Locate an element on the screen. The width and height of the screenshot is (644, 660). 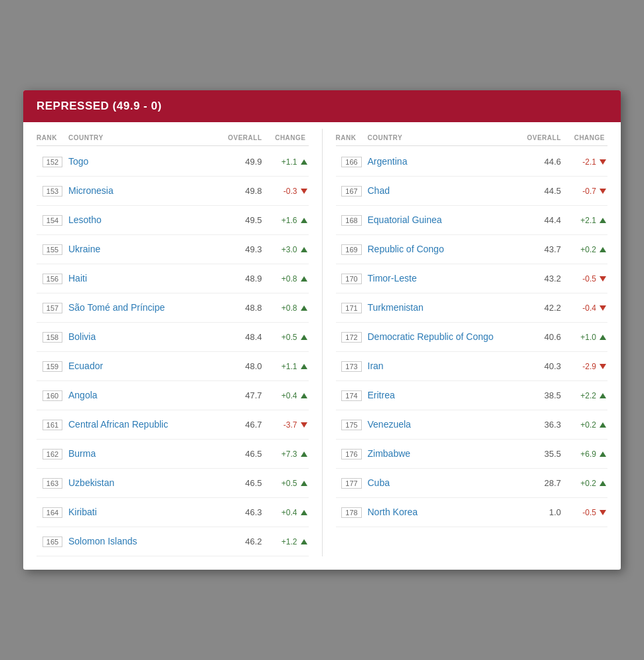
rank-cell: 175 is located at coordinates (352, 425).